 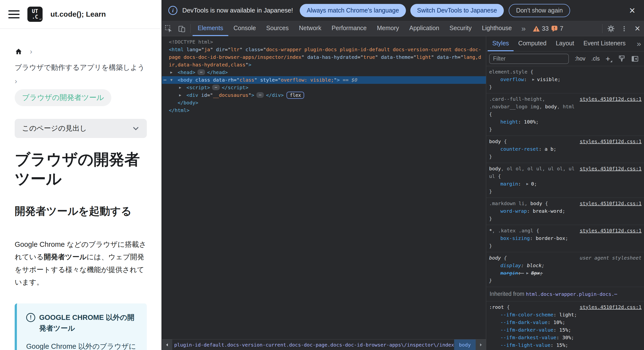 What do you see at coordinates (500, 44) in the screenshot?
I see `styles-tab-styles: Styles` at bounding box center [500, 44].